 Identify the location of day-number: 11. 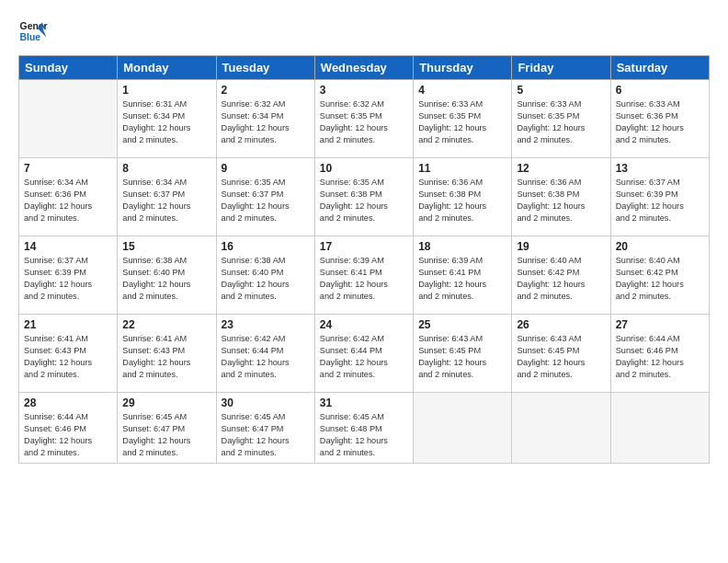
(462, 168).